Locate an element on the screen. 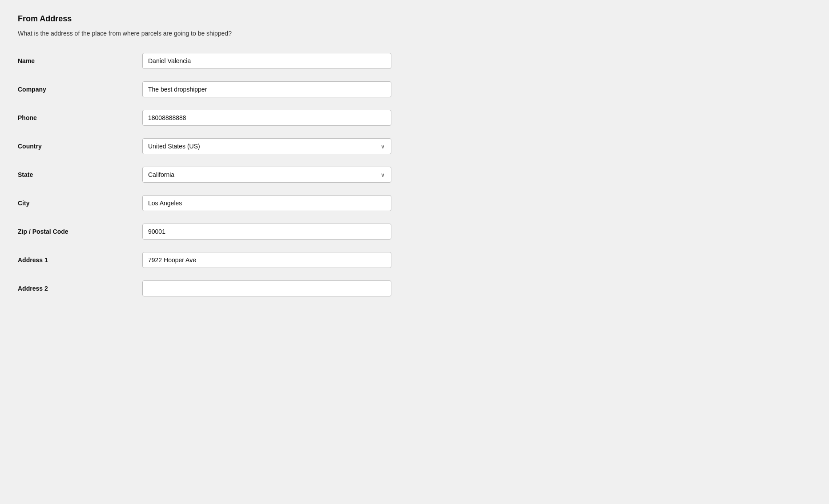 The image size is (829, 504). zip-label: Zip / Postal Code is located at coordinates (80, 232).